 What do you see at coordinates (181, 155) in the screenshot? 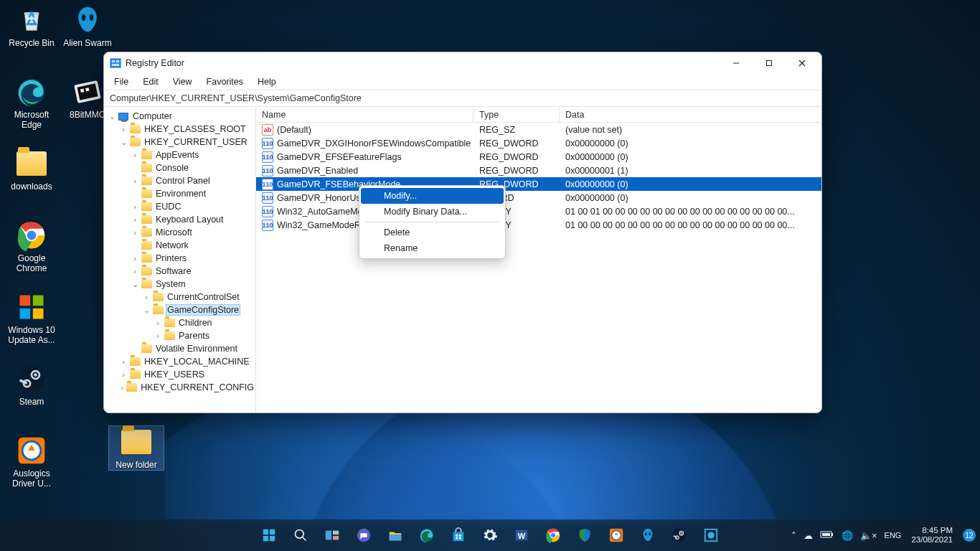
I see `tree-item: ›AppEvents` at bounding box center [181, 155].